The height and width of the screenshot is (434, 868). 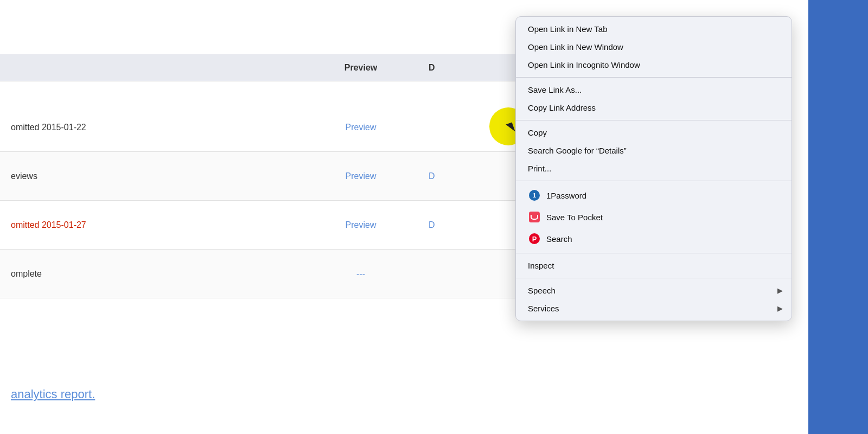 I want to click on cell-preview-3: Preview, so click(x=361, y=225).